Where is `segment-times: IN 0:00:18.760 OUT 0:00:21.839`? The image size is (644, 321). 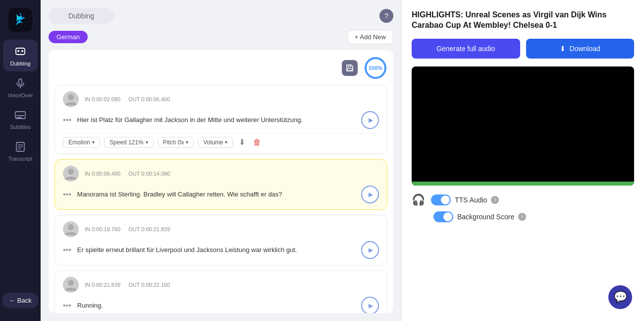
segment-times: IN 0:00:18.760 OUT 0:00:21.839 is located at coordinates (127, 229).